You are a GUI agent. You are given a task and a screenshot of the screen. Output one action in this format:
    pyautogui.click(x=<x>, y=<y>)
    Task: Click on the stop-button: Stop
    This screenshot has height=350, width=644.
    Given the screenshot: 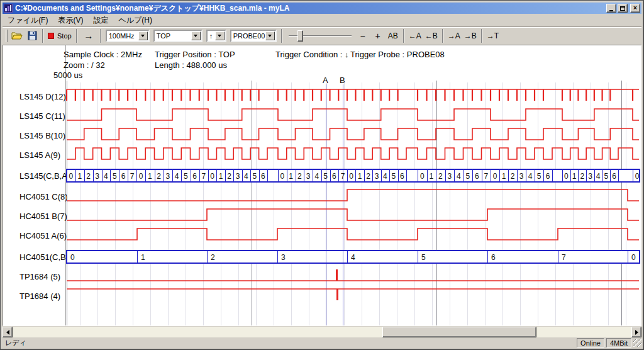 What is the action you would take?
    pyautogui.click(x=60, y=36)
    